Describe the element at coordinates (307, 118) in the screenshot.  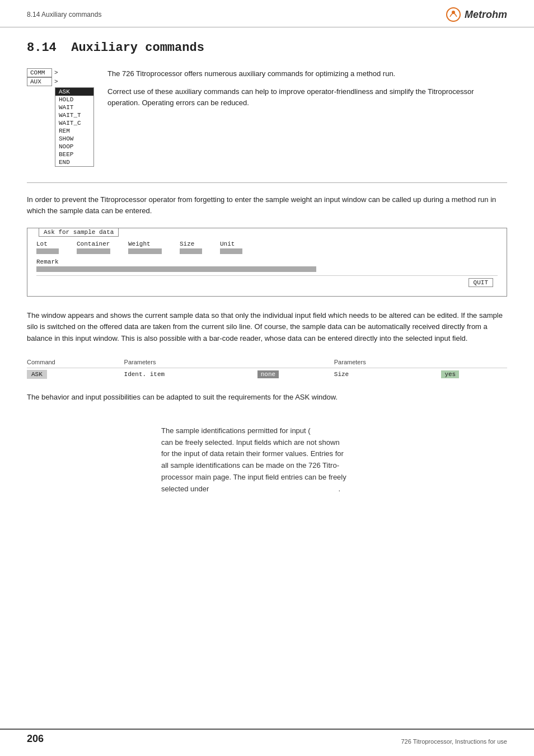
I see `intro-text: The 726 Titroprocessor offers numerous a…` at that location.